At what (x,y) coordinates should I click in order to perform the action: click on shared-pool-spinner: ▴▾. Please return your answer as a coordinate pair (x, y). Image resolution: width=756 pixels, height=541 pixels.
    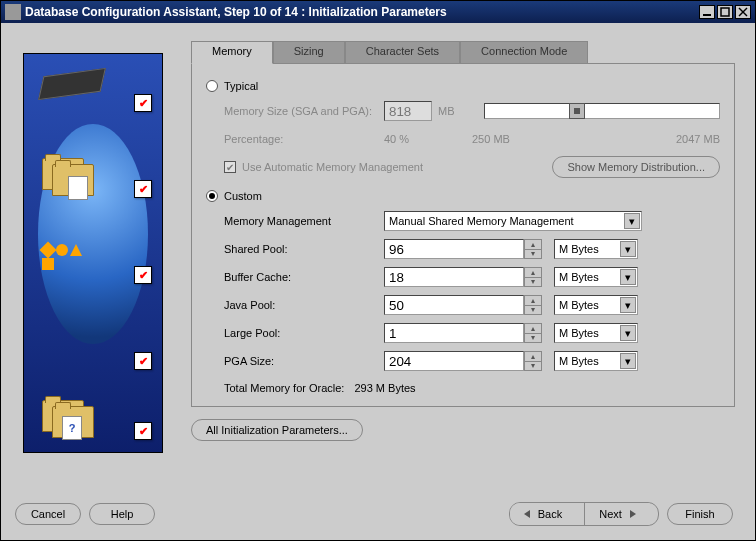
    Looking at the image, I should click on (533, 249).